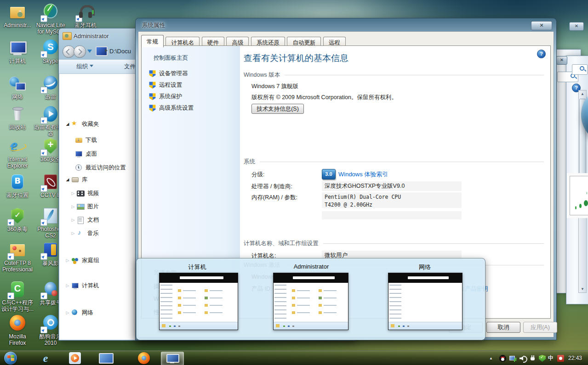  I want to click on section-rule, so click(434, 243).